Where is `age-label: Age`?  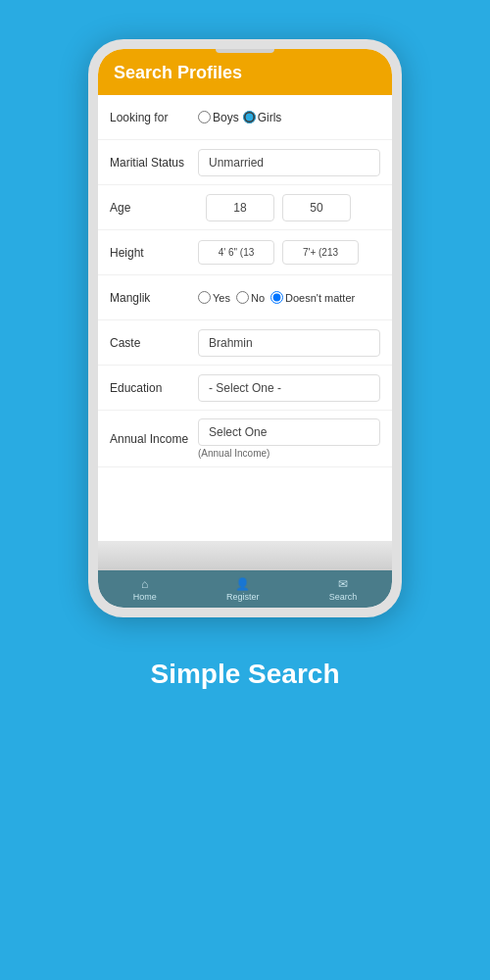
age-label: Age is located at coordinates (154, 208).